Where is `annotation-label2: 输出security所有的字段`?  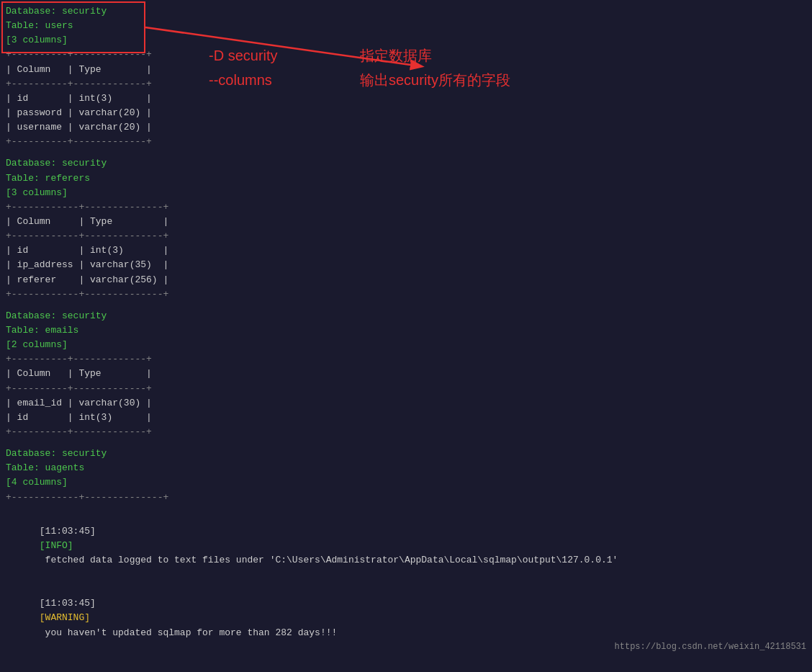 annotation-label2: 输出security所有的字段 is located at coordinates (435, 80).